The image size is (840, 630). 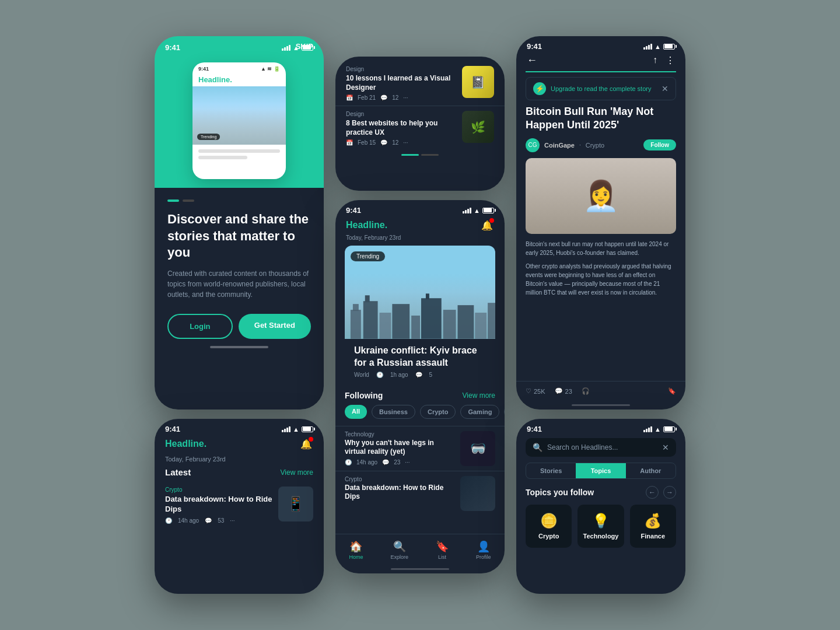 I want to click on search-placeholder: Search on Headlines..., so click(x=602, y=447).